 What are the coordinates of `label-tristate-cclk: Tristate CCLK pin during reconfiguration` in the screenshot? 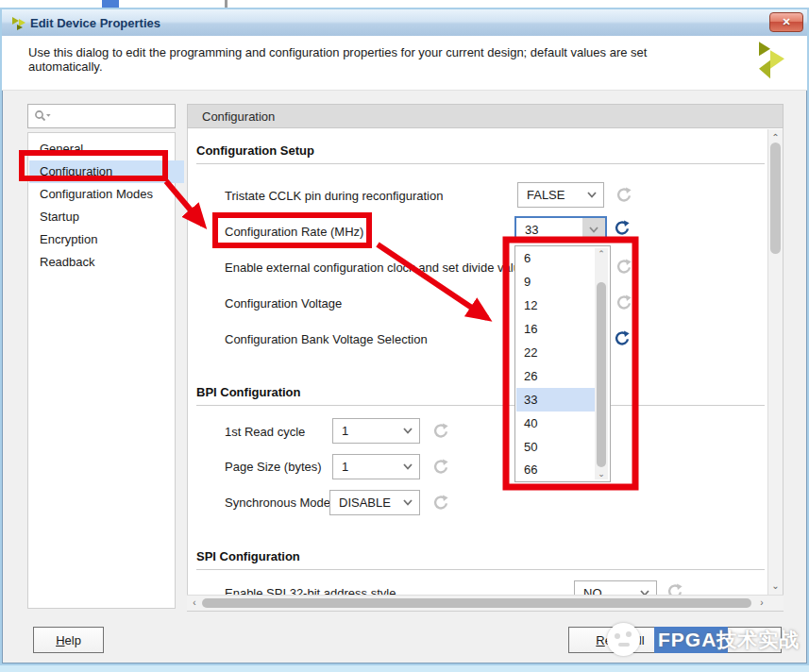 It's located at (334, 196).